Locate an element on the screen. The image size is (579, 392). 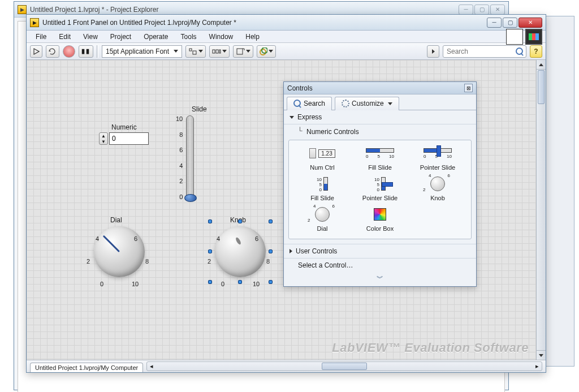
scroll-up-button is located at coordinates (541, 64).